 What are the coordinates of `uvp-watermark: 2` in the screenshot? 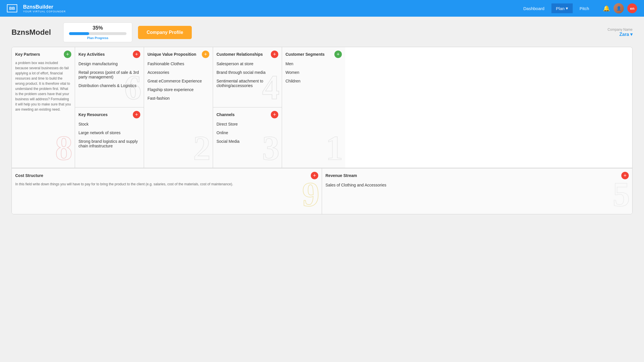 It's located at (202, 148).